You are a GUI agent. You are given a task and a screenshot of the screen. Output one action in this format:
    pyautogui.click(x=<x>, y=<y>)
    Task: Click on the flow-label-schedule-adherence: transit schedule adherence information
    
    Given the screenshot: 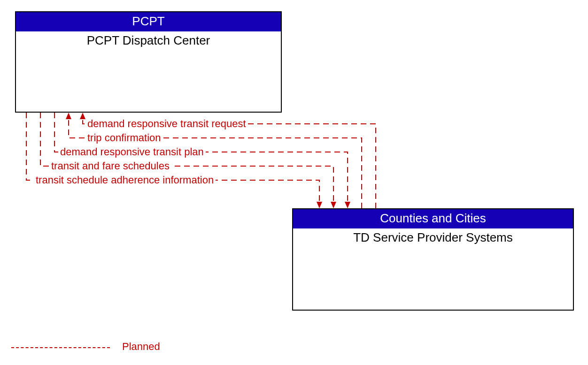 What is the action you would take?
    pyautogui.click(x=125, y=180)
    